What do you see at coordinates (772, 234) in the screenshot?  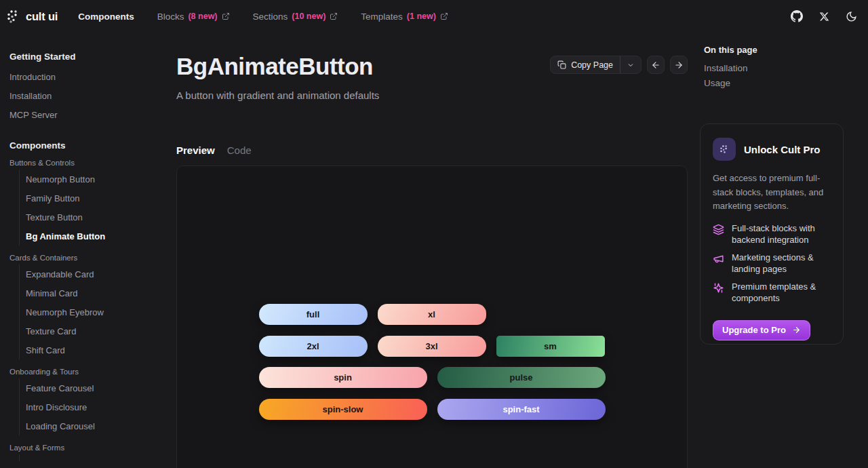 I see `pro-card: Unlock Cult Pro Get access to premium fu…` at bounding box center [772, 234].